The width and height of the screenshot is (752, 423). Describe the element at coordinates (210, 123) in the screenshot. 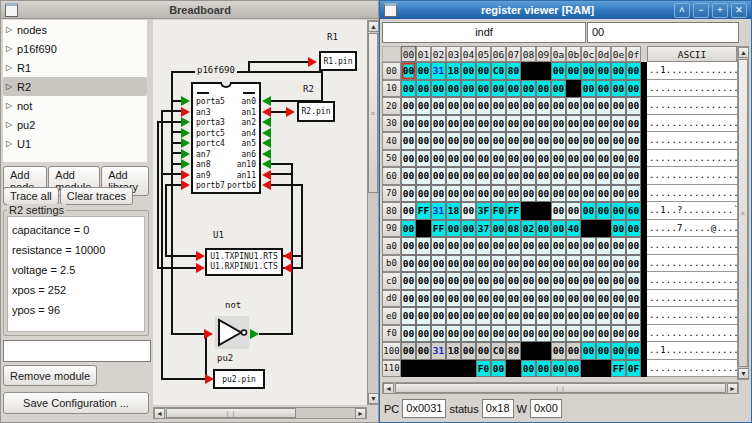

I see `chip-pin-porta3: porta3` at that location.